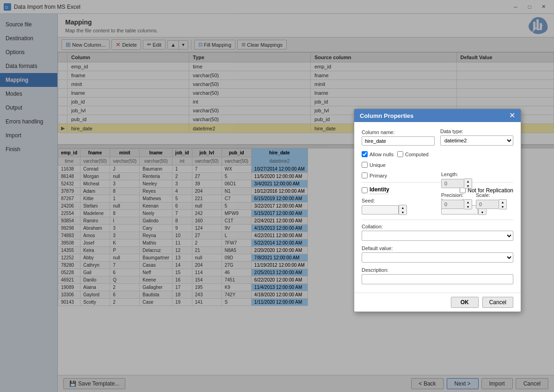 The image size is (554, 392). What do you see at coordinates (437, 248) in the screenshot?
I see `default-value-label: Default value:` at bounding box center [437, 248].